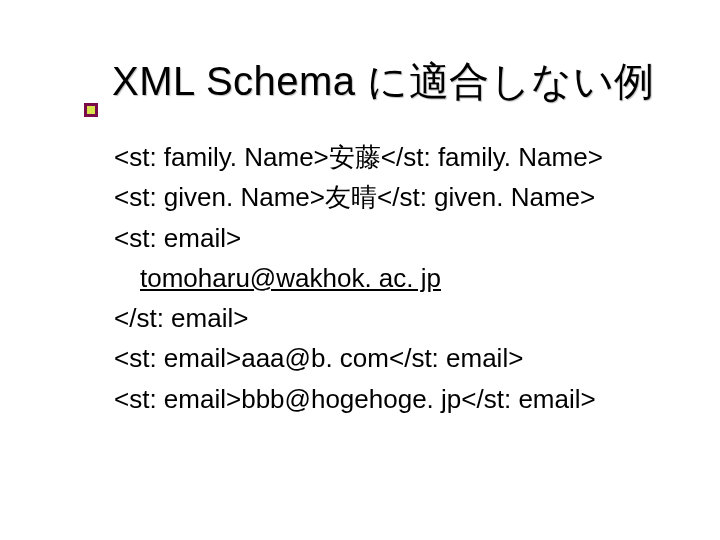  Describe the element at coordinates (393, 318) in the screenshot. I see `code-line-5: </st: email>` at that location.